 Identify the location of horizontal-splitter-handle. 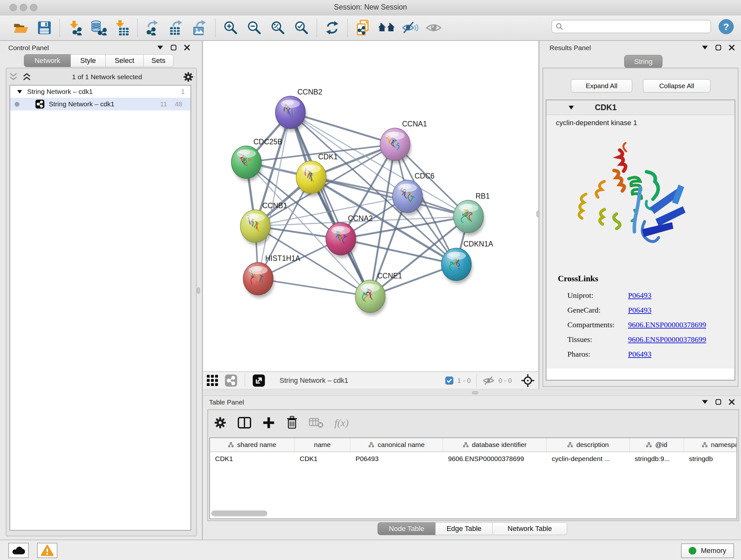
(475, 393).